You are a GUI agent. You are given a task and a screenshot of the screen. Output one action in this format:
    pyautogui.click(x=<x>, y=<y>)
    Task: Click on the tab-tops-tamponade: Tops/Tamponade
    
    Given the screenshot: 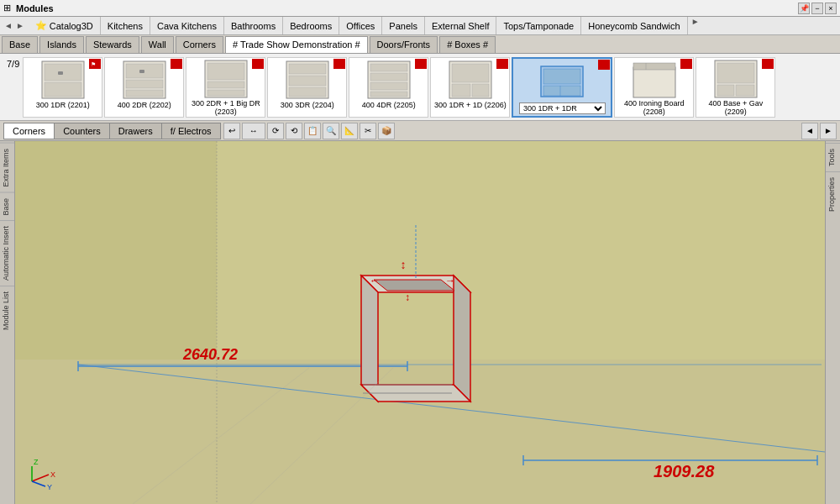 What is the action you would take?
    pyautogui.click(x=539, y=25)
    